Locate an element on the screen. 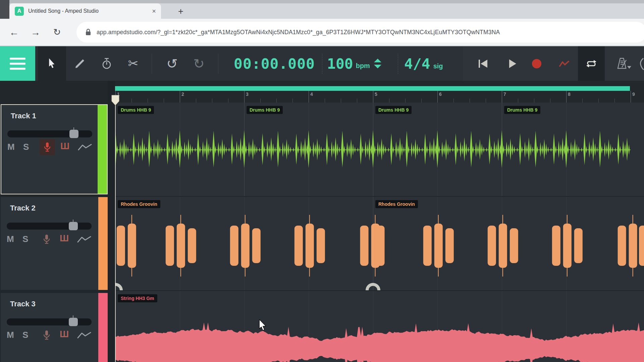 Image resolution: width=644 pixels, height=362 pixels. bpm-value: 100 is located at coordinates (340, 64).